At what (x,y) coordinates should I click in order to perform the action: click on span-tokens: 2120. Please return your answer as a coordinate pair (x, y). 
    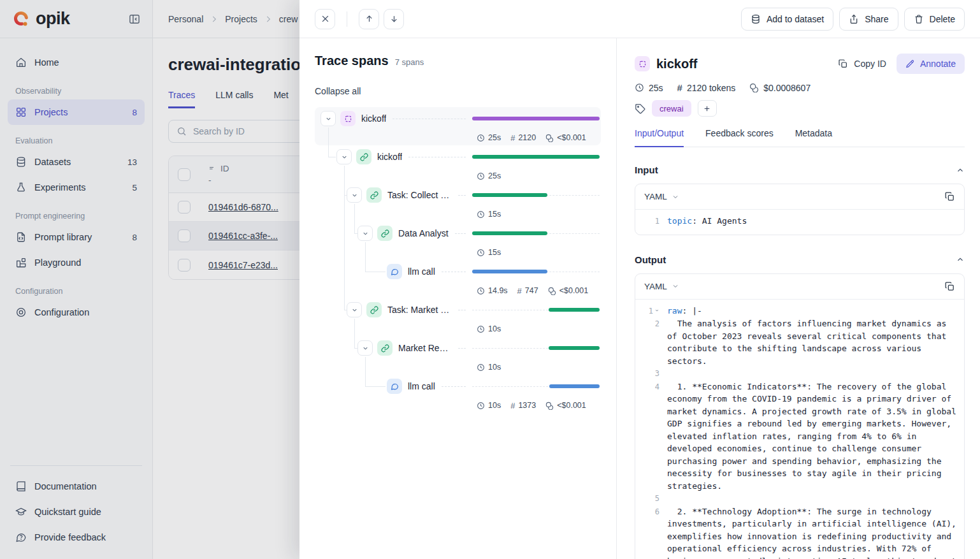
    Looking at the image, I should click on (527, 138).